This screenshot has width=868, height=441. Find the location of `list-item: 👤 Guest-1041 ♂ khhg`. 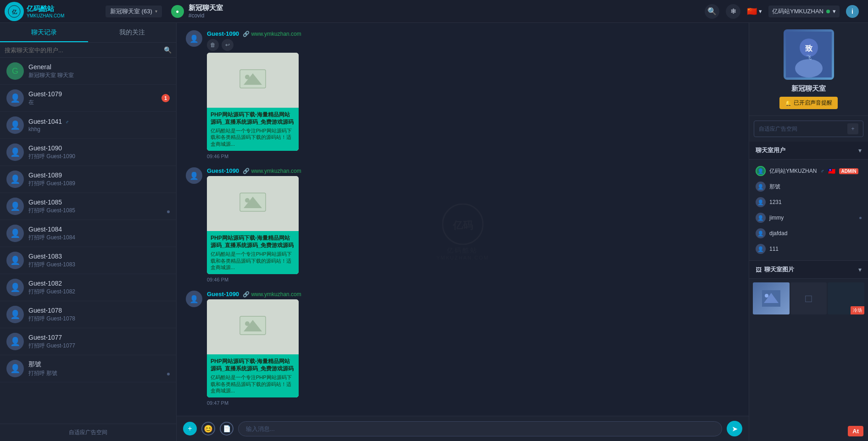

list-item: 👤 Guest-1041 ♂ khhg is located at coordinates (88, 126).